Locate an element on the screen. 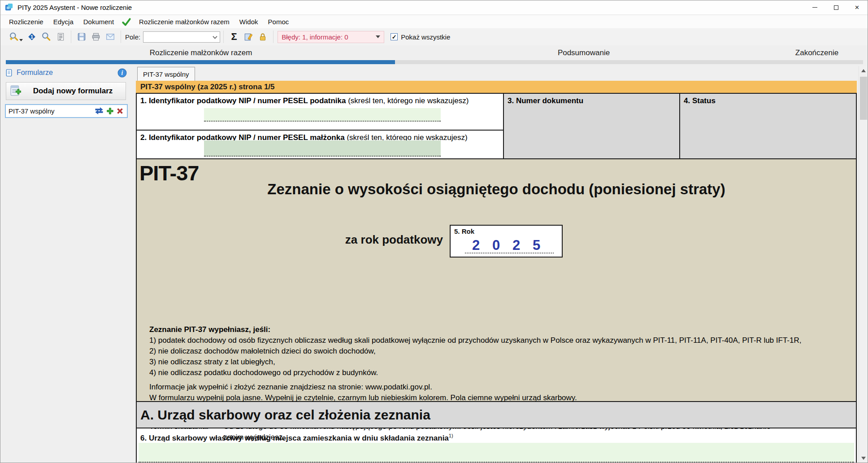  sum-icon: Σ is located at coordinates (234, 37).